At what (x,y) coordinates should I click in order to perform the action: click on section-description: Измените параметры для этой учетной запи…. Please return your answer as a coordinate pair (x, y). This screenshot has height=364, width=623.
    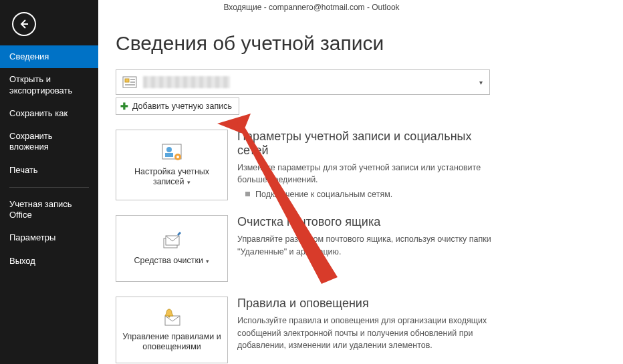
    Looking at the image, I should click on (371, 174).